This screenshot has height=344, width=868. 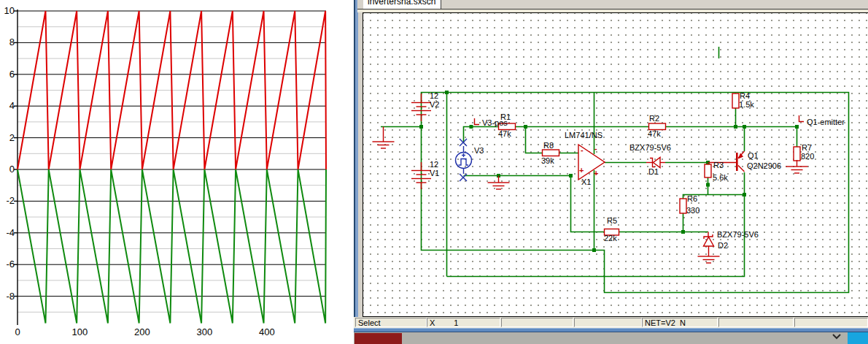 What do you see at coordinates (378, 339) in the screenshot?
I see `background-window-fragment` at bounding box center [378, 339].